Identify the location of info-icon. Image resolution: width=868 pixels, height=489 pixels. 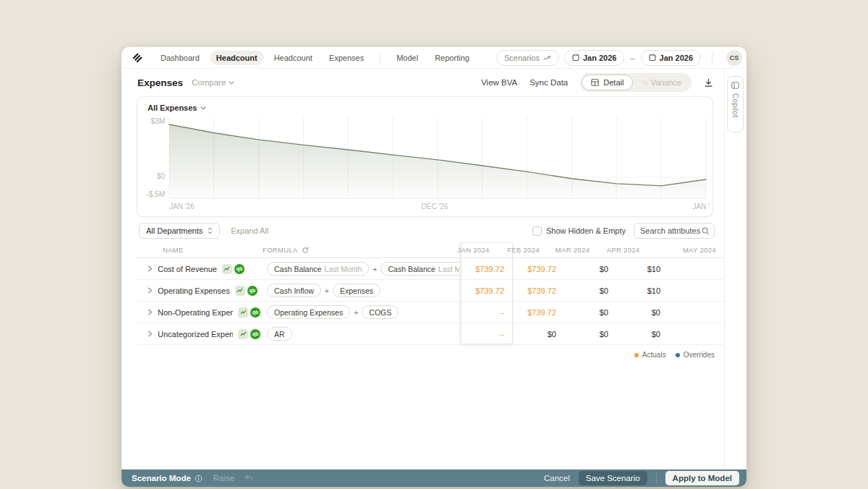
(198, 479).